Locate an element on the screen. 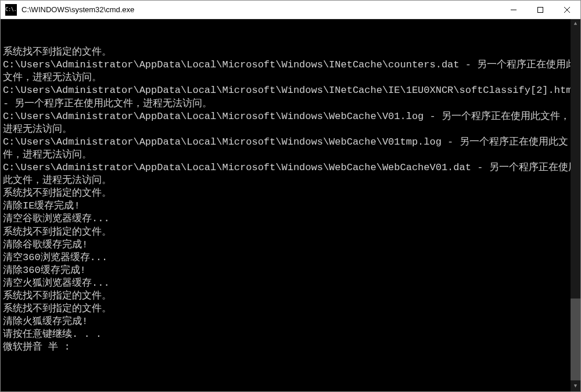  terminal-line: 清除IE缓存完成! is located at coordinates (291, 206).